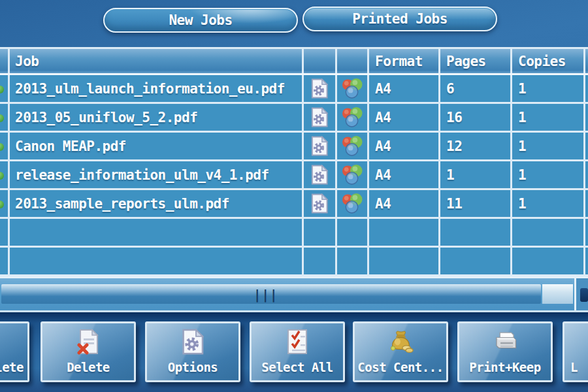 The height and width of the screenshot is (392, 588). I want to click on table-row: 2013_ulm_launch_information_eu.pdf A4 6 …, so click(294, 90).